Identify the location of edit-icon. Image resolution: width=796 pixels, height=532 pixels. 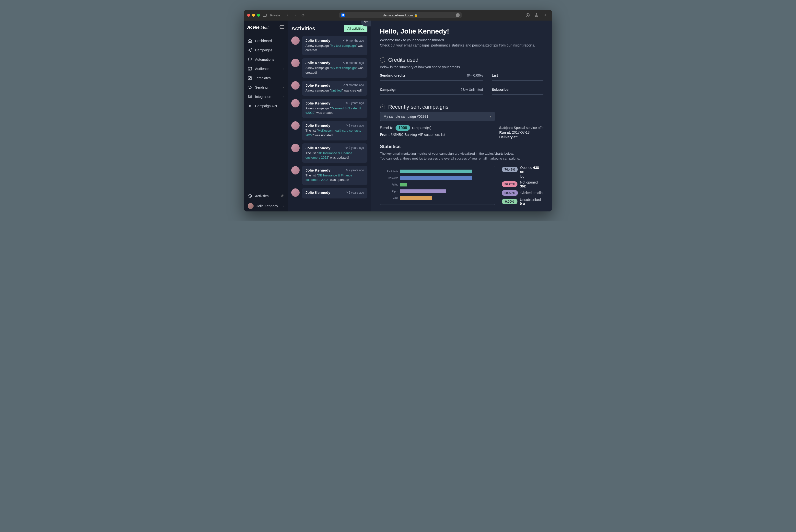
(250, 78).